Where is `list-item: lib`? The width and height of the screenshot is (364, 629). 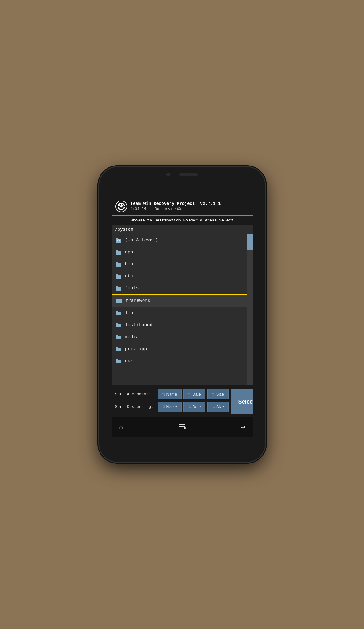 list-item: lib is located at coordinates (179, 313).